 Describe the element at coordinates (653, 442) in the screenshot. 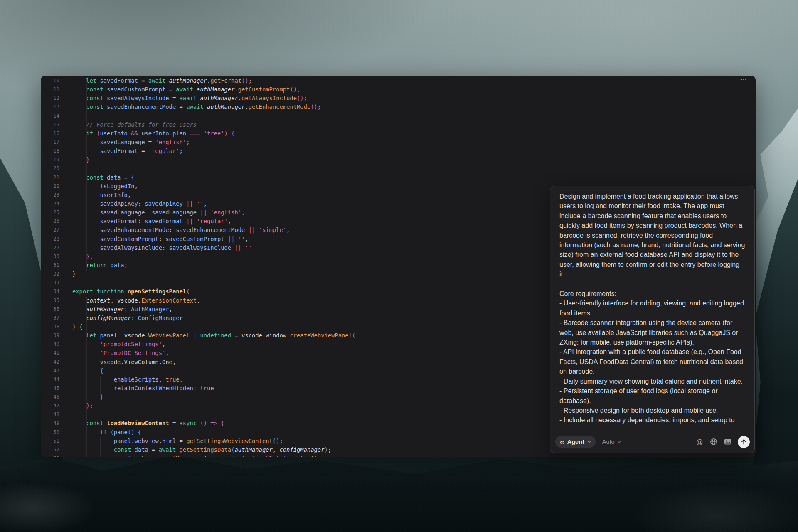

I see `composer-toolbar: ∞ Agent Auto @` at that location.